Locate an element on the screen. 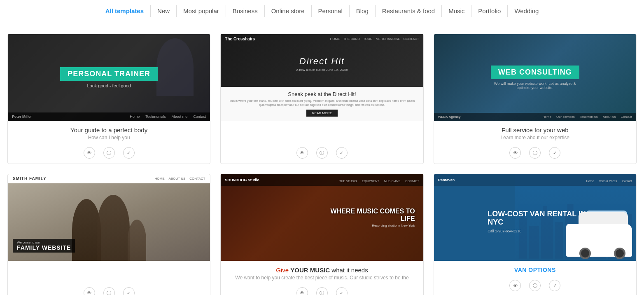  sf-nav-2: ABOUT US is located at coordinates (177, 179).